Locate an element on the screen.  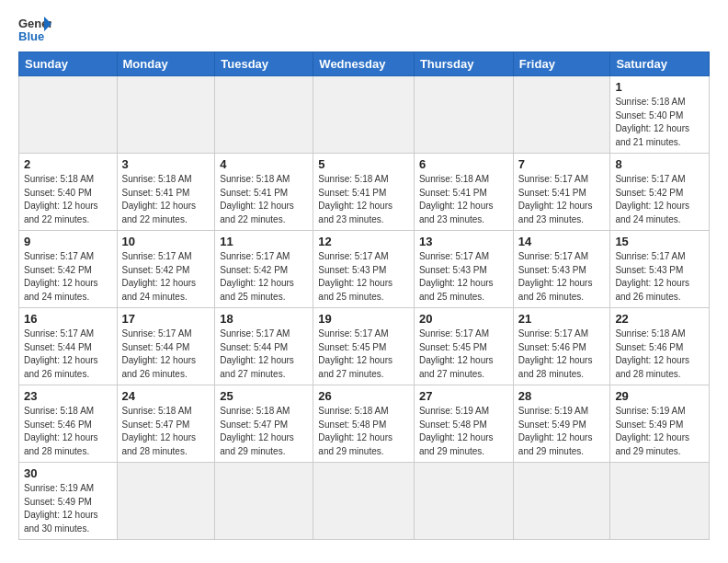
day-info: Sunrise: 5:17 AM Sunset: 5:41 PM Dayligh… is located at coordinates (563, 200).